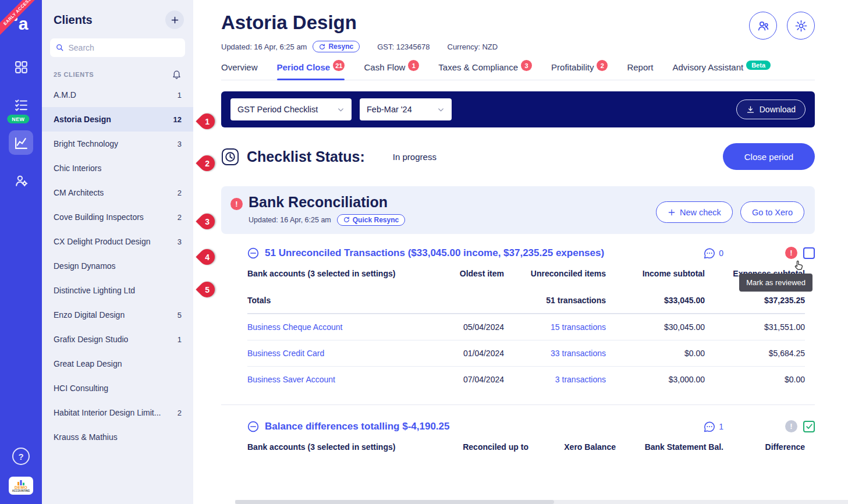 This screenshot has height=504, width=848. Describe the element at coordinates (85, 266) in the screenshot. I see `client-name: Design Dynamos` at that location.